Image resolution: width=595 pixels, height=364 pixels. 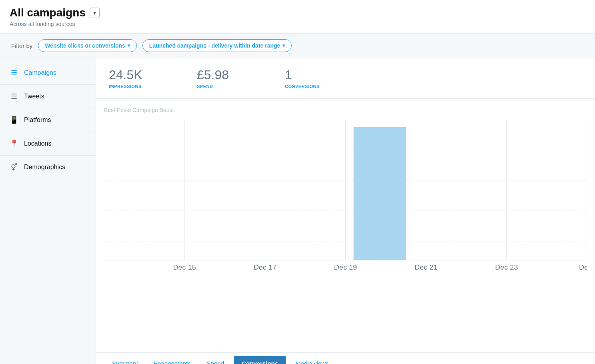 What do you see at coordinates (48, 144) in the screenshot?
I see `sidebar-item-locations: 📍 Locations` at bounding box center [48, 144].